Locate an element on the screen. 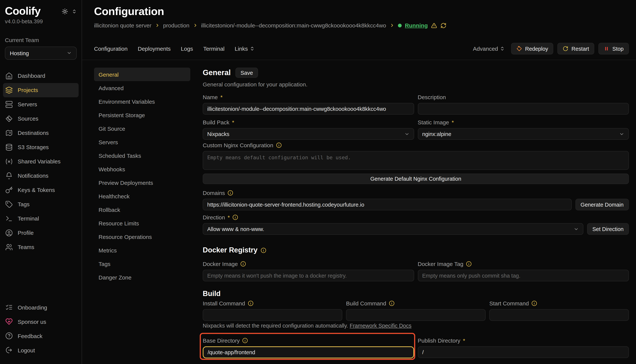 Image resolution: width=636 pixels, height=364 pixels. subnav-item-persistent-storage: Persistent Storage is located at coordinates (142, 115).